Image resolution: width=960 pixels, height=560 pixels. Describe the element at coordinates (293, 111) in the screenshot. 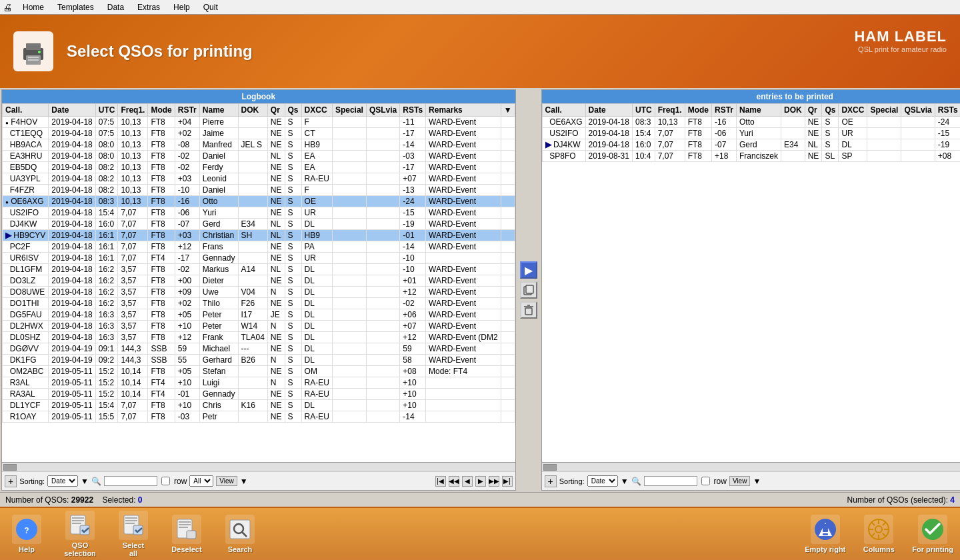

I see `col-qs-left: Qs` at that location.